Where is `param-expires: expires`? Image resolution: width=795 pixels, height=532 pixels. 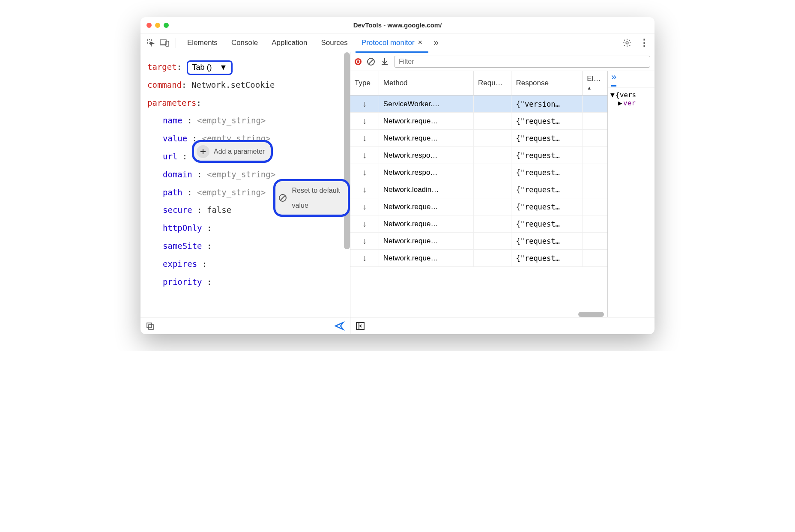
param-expires: expires is located at coordinates (180, 264).